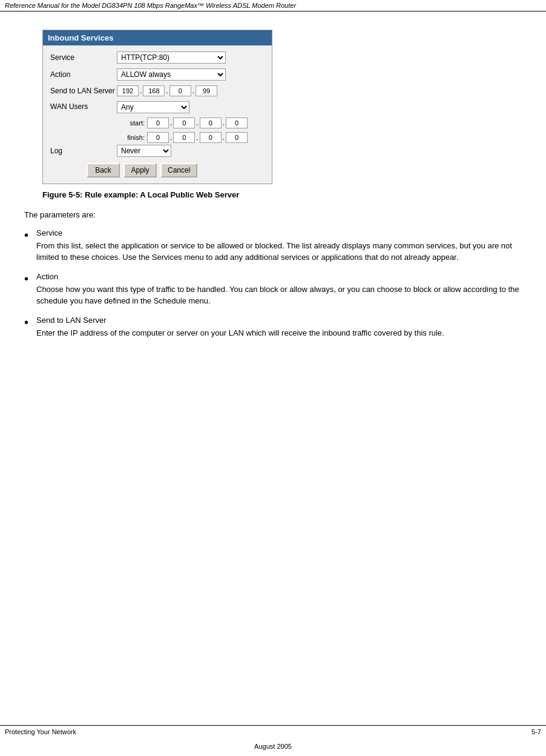  What do you see at coordinates (273, 284) in the screenshot?
I see `bullet-list: • Service From this list, select the app…` at bounding box center [273, 284].